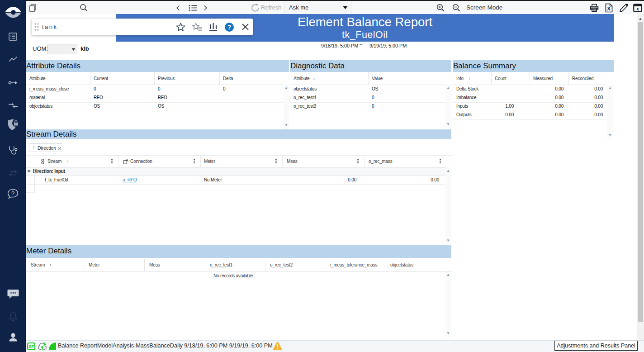  I want to click on svg-text: X, so click(609, 9).